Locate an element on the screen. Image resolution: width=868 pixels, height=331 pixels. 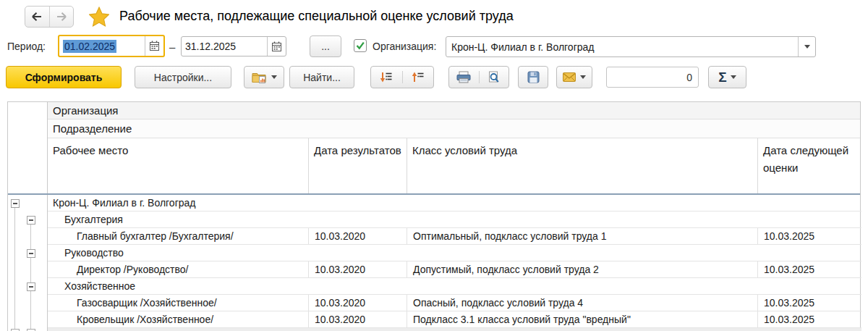
sum-button: Σ is located at coordinates (728, 77).